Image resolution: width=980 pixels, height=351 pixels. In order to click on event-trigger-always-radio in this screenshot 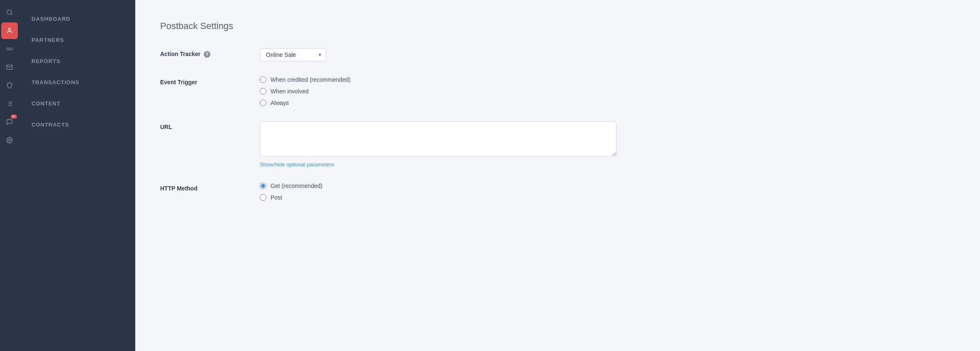, I will do `click(263, 103)`.